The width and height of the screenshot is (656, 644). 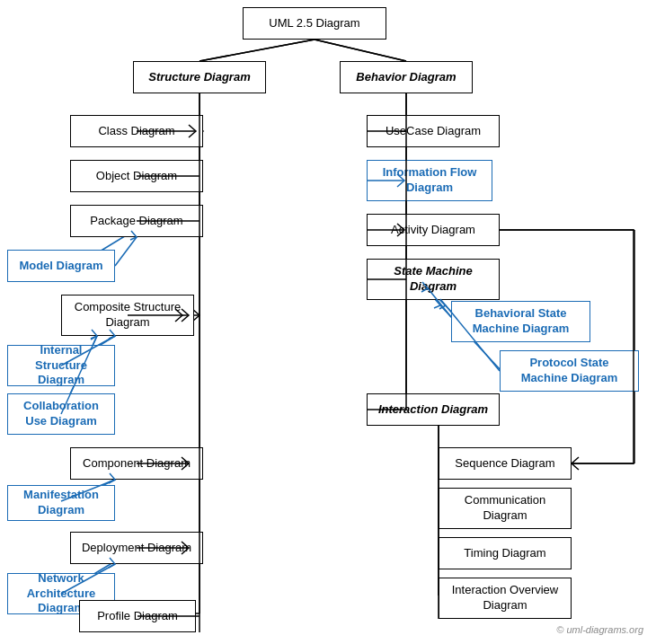 What do you see at coordinates (61, 503) in the screenshot?
I see `manifestation-node: Manifestation Diagram` at bounding box center [61, 503].